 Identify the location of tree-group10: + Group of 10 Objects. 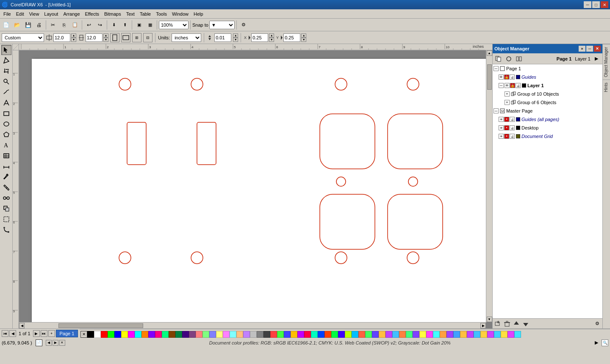
(547, 94).